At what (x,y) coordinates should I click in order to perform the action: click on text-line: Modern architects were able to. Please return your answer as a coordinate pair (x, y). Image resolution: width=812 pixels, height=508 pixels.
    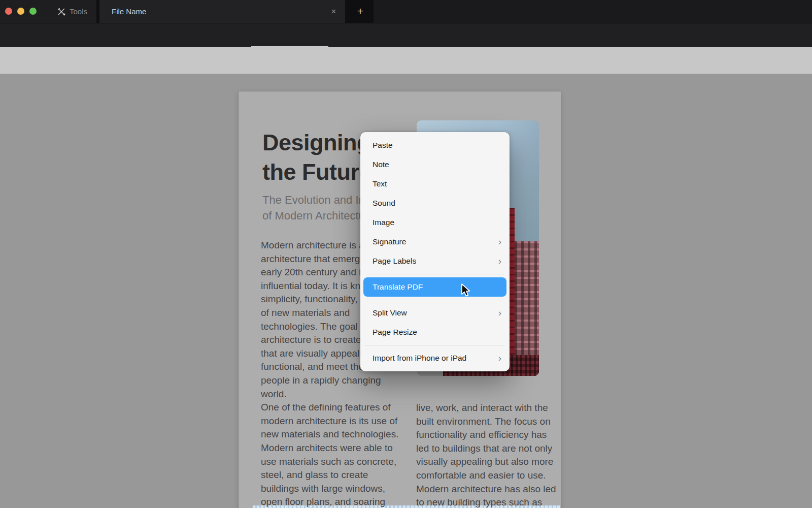
    Looking at the image, I should click on (333, 448).